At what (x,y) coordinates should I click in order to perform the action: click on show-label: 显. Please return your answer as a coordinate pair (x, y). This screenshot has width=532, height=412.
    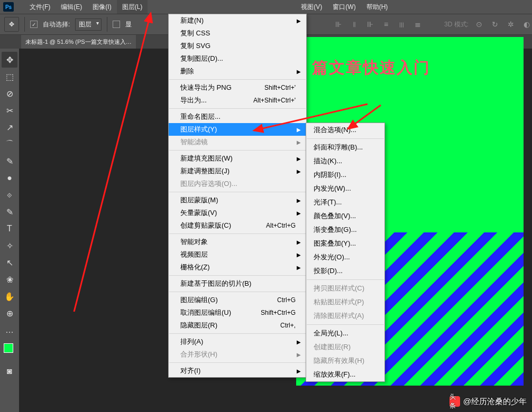
    Looking at the image, I should click on (129, 24).